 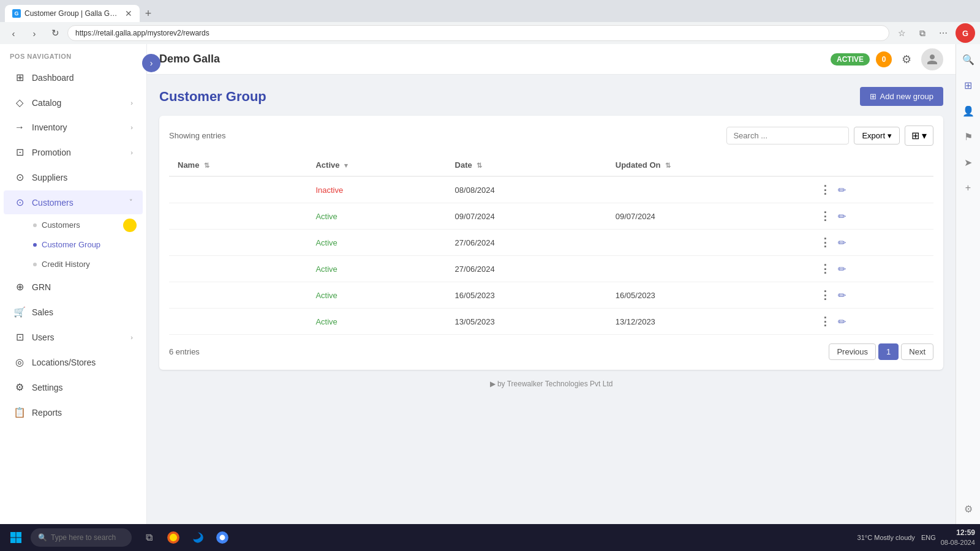 What do you see at coordinates (129, 13) in the screenshot?
I see `close-tab-icon: ✕` at bounding box center [129, 13].